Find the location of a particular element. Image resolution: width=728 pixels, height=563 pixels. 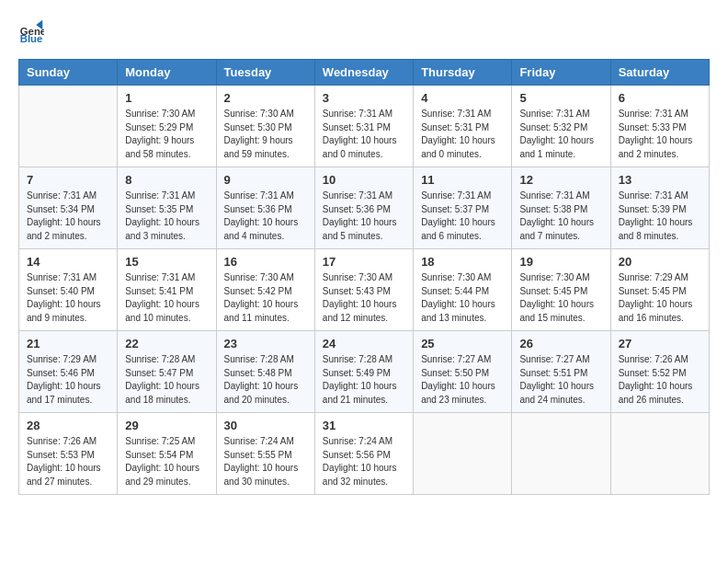

day-number: 30 is located at coordinates (266, 425).